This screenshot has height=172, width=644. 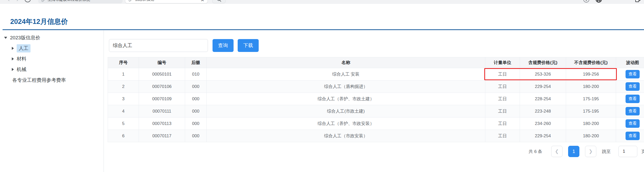 I want to click on col-header-index: 序号, so click(x=124, y=63).